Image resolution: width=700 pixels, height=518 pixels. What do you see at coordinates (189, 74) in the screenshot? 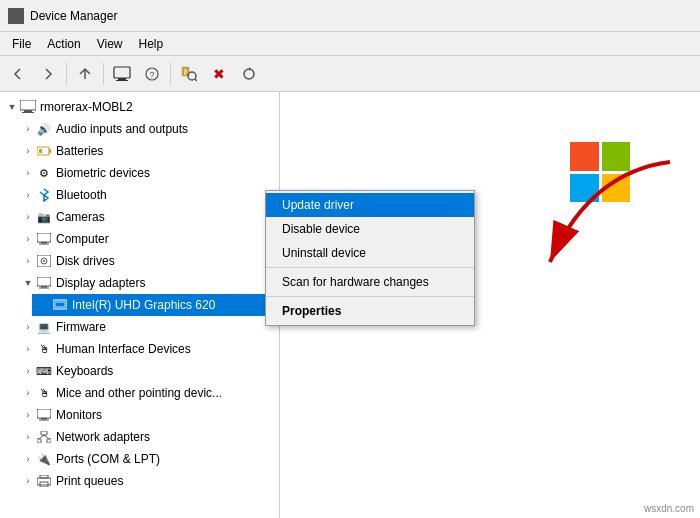
I see `scan-button` at bounding box center [189, 74].